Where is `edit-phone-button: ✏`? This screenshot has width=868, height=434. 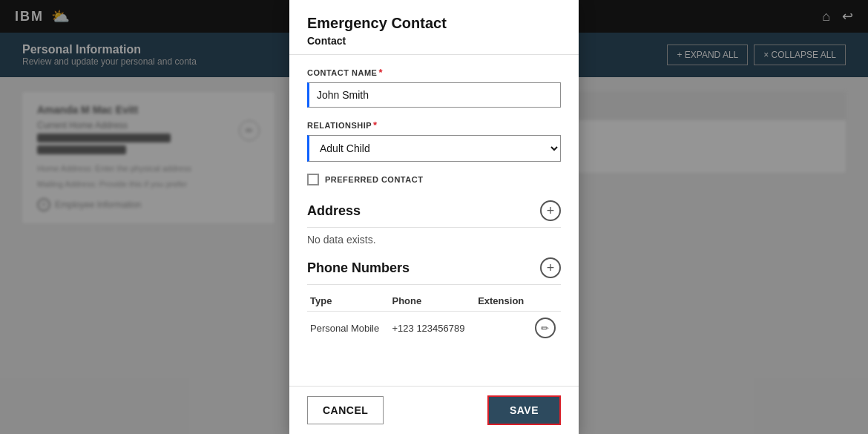
edit-phone-button: ✏ is located at coordinates (545, 328).